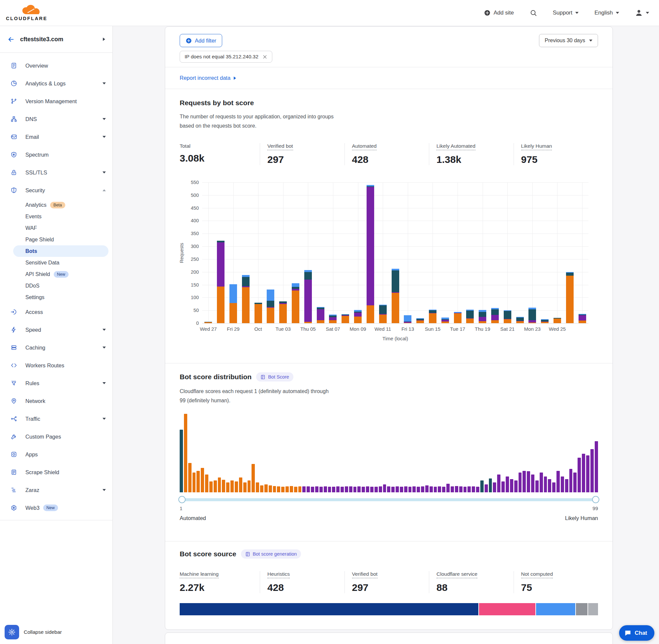  Describe the element at coordinates (56, 101) in the screenshot. I see `sidebar-item-version-management: Version Management` at that location.